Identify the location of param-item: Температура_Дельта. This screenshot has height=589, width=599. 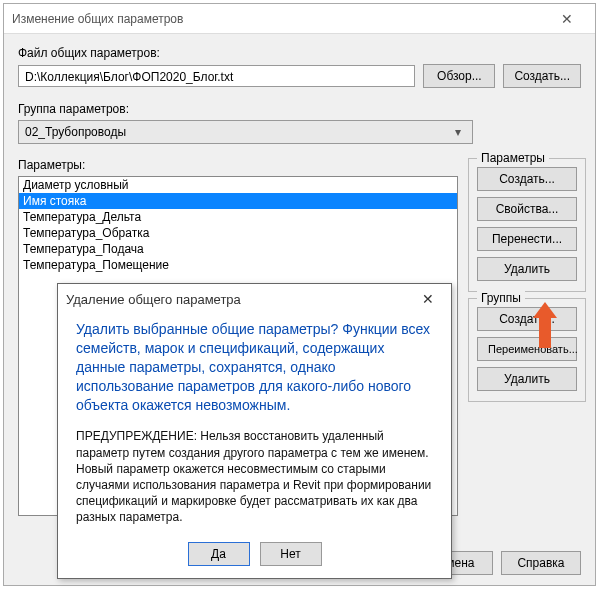
(238, 217).